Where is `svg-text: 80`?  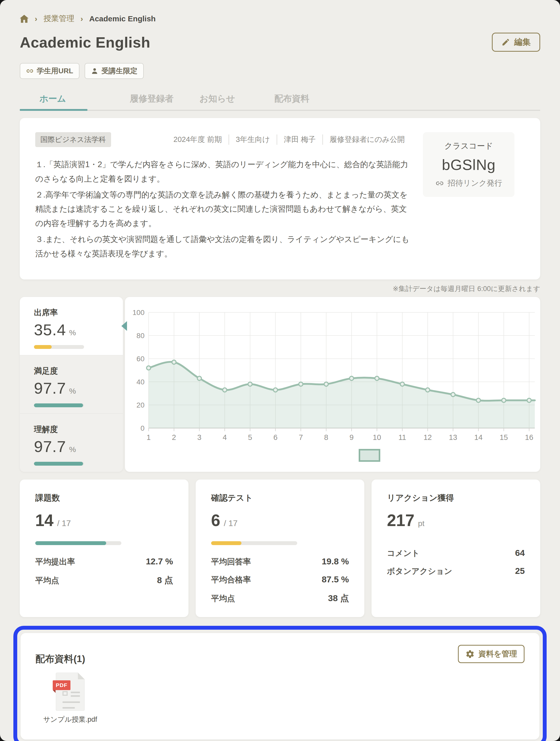
svg-text: 80 is located at coordinates (141, 336).